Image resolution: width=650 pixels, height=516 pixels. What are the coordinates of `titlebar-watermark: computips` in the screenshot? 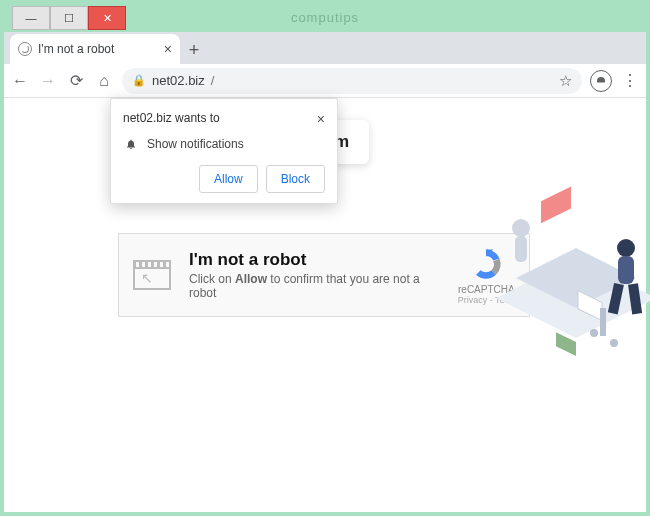 It's located at (325, 18).